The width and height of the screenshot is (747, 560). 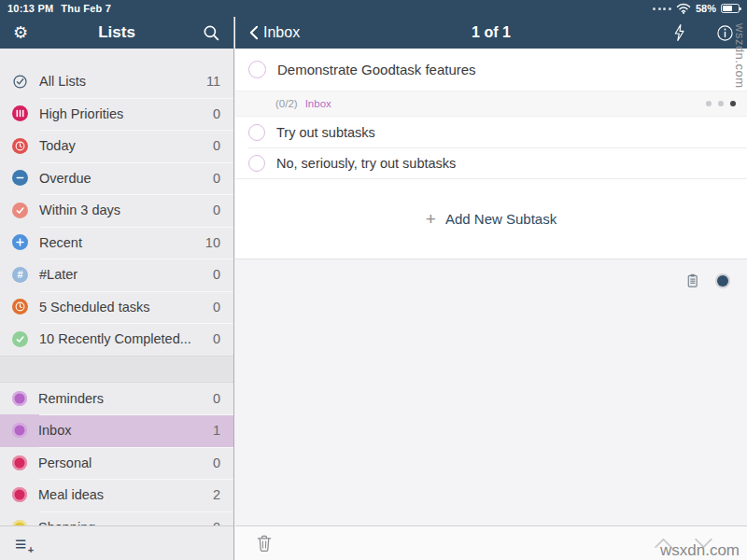 I want to click on current-page-dot, so click(x=723, y=281).